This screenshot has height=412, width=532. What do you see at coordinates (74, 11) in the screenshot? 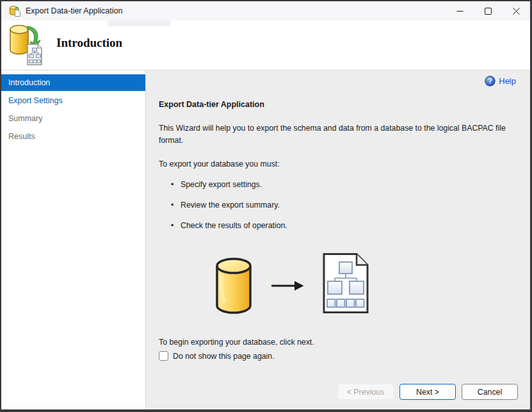
I see `window-title: Export Data-tier Application` at bounding box center [74, 11].